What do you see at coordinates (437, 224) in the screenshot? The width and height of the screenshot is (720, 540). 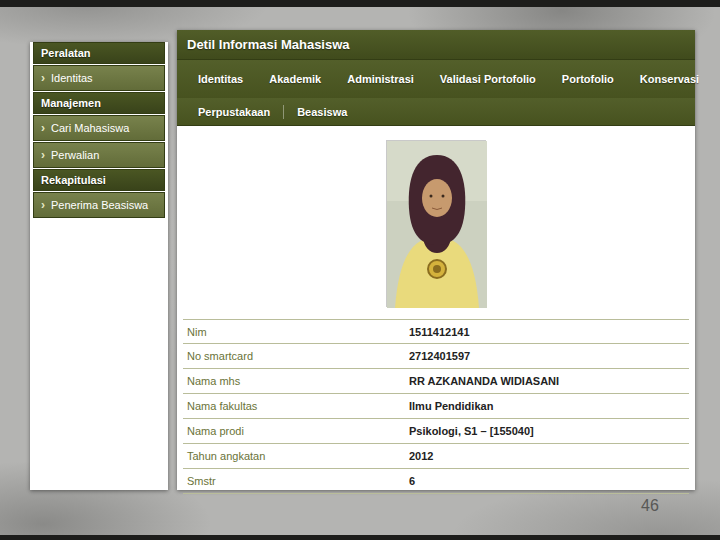 I see `student-photo` at bounding box center [437, 224].